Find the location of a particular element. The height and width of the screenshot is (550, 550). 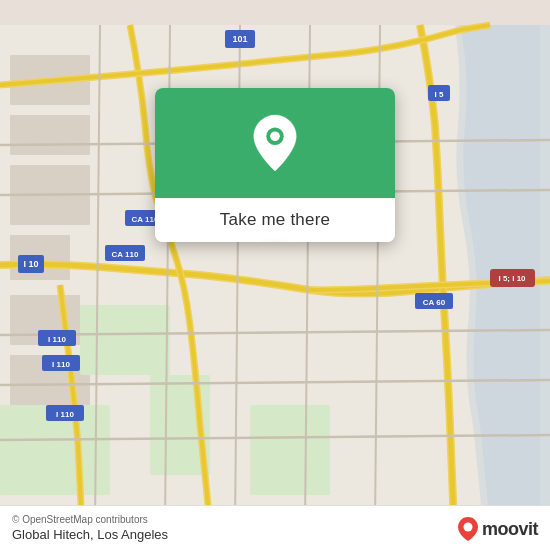

bottom-bar: © OpenStreetMap contributors Global Hite… is located at coordinates (275, 528).